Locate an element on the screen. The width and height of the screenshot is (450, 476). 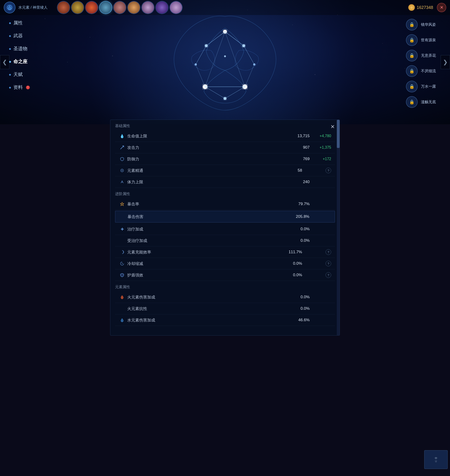
constellation-node-1: 🔒 镜华风姿 is located at coordinates (421, 24).